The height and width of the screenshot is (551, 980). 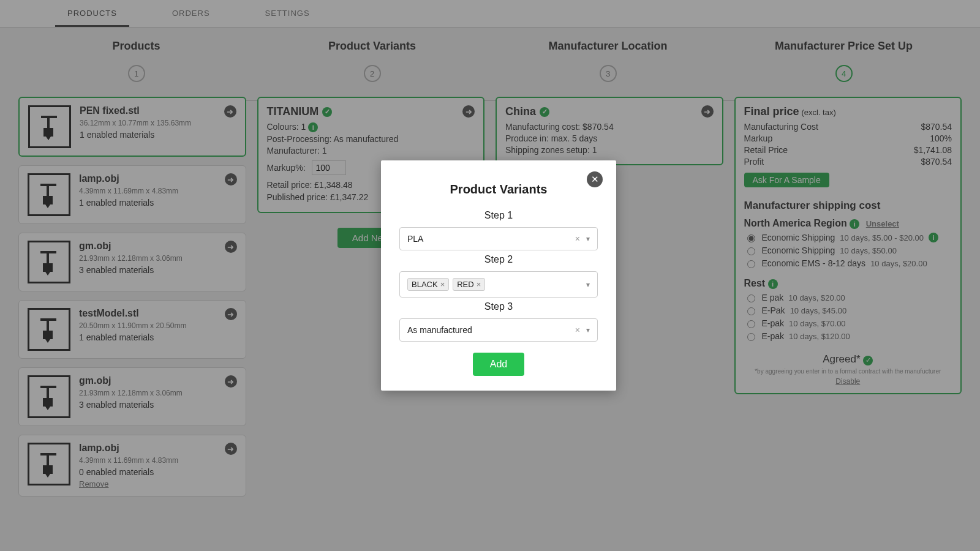 What do you see at coordinates (440, 330) in the screenshot?
I see `postproc-value: As manufactured` at bounding box center [440, 330].